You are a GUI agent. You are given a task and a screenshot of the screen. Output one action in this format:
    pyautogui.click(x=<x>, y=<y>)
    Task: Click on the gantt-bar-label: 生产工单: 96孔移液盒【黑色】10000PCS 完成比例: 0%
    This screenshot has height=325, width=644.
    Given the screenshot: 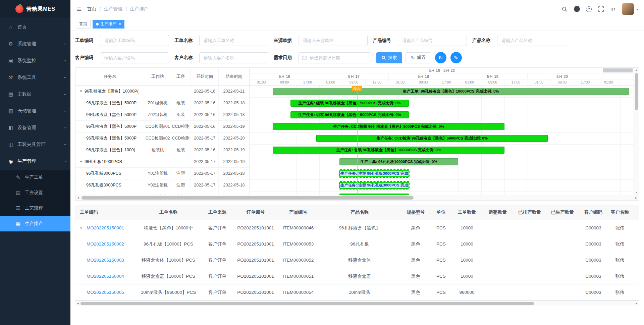 What is the action you would take?
    pyautogui.click(x=451, y=91)
    